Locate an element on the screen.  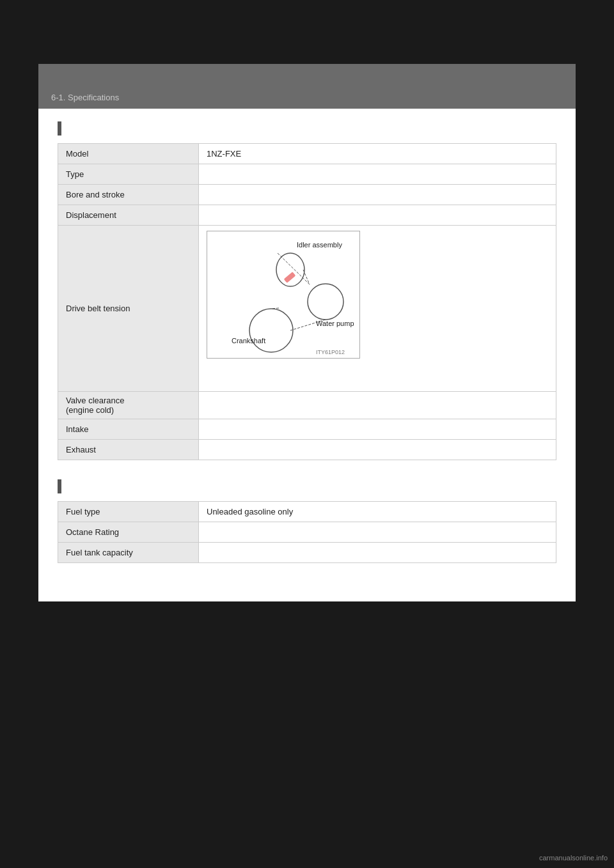
belt-diagram-svg: Idler assembly Water pump Crankshaft ITY… is located at coordinates (284, 295).